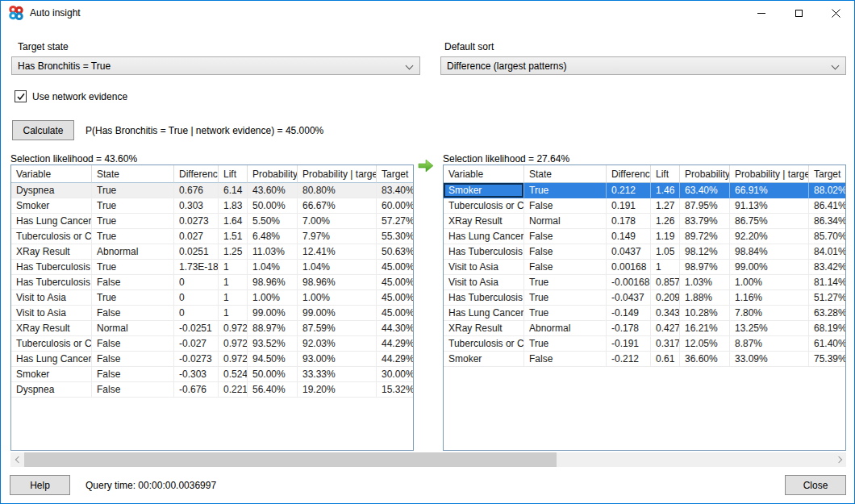 The image size is (855, 504). What do you see at coordinates (645, 237) in the screenshot?
I see `table-row: Has Lung CancerFalse0.1491.1989.72%92.20…` at bounding box center [645, 237].